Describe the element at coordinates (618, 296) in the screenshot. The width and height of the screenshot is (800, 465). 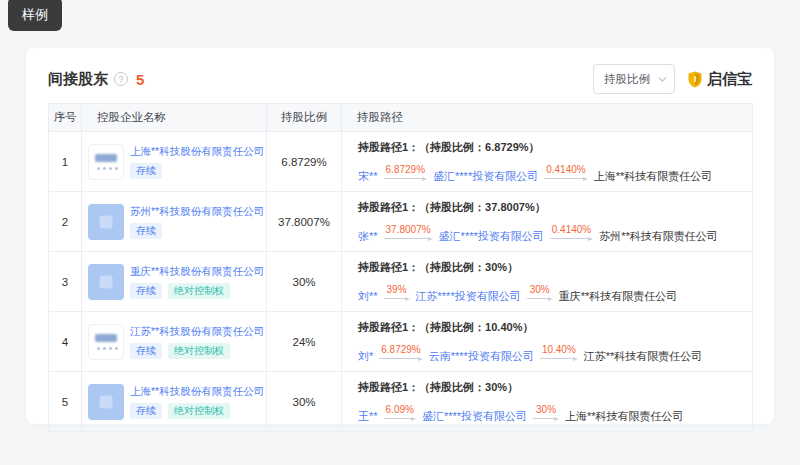
I see `path-entity-text: 重庆**科技有限责任公司` at that location.